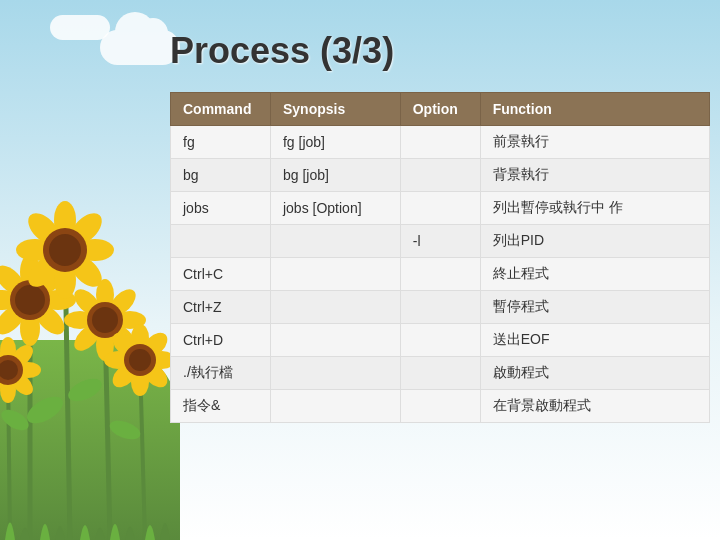  What do you see at coordinates (440, 308) in the screenshot?
I see `table-row: Ctrl+Z暫停程式` at bounding box center [440, 308].